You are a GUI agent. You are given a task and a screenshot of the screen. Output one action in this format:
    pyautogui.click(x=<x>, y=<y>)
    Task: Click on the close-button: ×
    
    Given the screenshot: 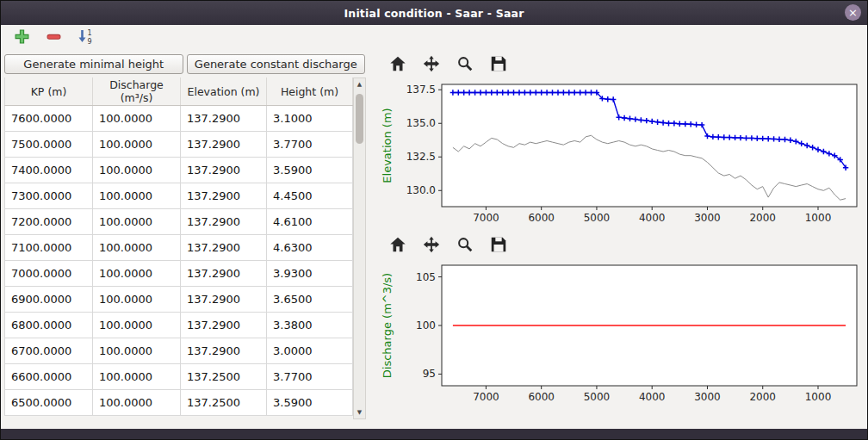 What is the action you would take?
    pyautogui.click(x=852, y=12)
    